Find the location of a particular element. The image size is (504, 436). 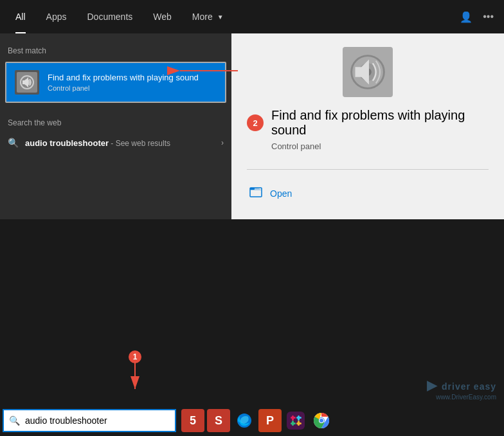

best-match-text: Find and fix problems with playing sound… is located at coordinates (132, 82).